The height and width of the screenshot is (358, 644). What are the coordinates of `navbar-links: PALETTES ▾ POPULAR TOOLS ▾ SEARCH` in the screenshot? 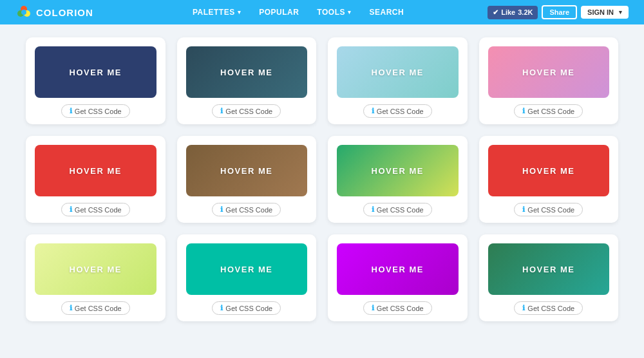 It's located at (298, 12).